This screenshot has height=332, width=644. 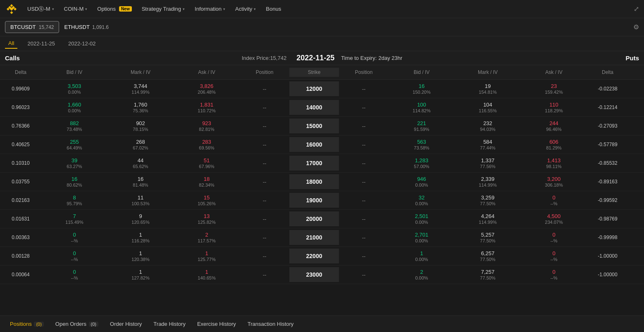 I want to click on put-ask-iv: 244 96.46%, so click(x=554, y=126).